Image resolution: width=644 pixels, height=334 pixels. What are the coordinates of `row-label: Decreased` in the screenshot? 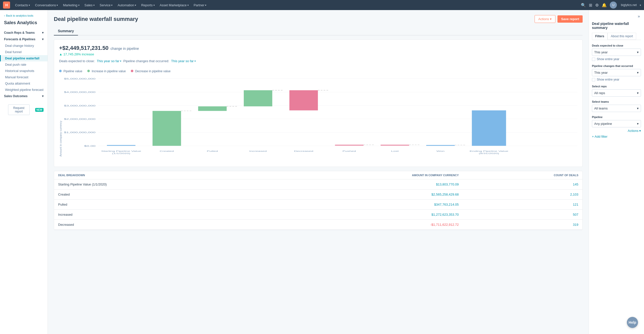 It's located at (158, 225).